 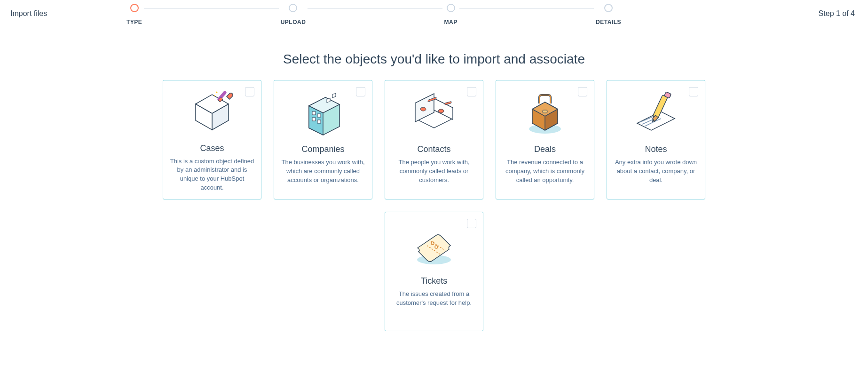 What do you see at coordinates (434, 299) in the screenshot?
I see `card-desc: The issues created from a customer's req…` at bounding box center [434, 299].